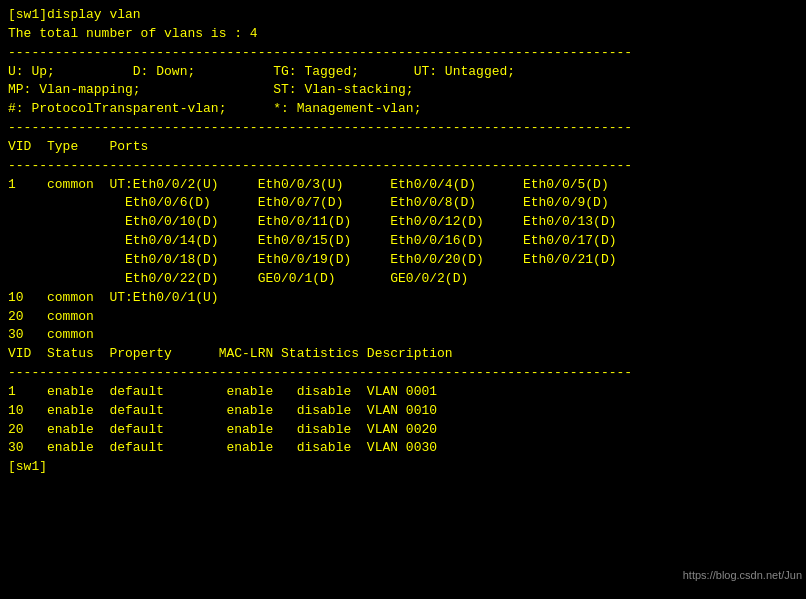 Image resolution: width=806 pixels, height=599 pixels. What do you see at coordinates (403, 222) in the screenshot?
I see `terminal-line: Eth0/0/10(D) Eth0/0/11(D) Eth0/0/12(D) E…` at bounding box center [403, 222].